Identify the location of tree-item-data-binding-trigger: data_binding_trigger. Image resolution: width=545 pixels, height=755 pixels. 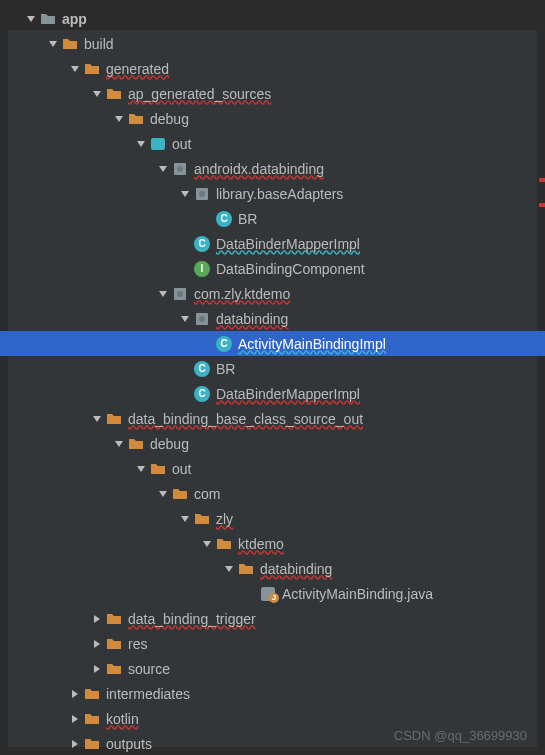
(272, 618).